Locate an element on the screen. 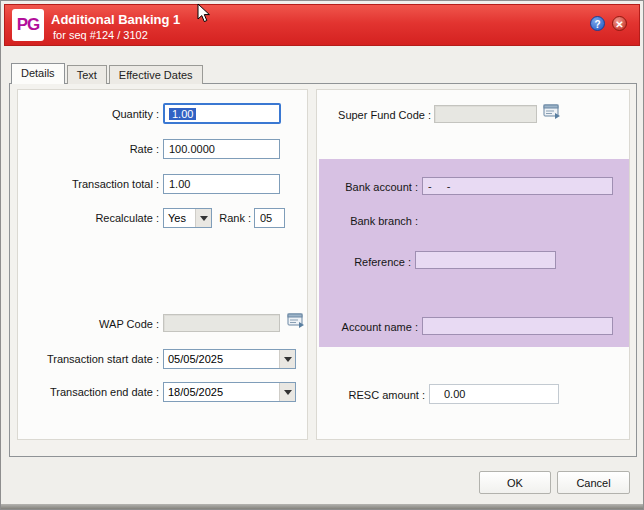 The width and height of the screenshot is (644, 510). tab-effective-dates: Effective Dates is located at coordinates (156, 74).